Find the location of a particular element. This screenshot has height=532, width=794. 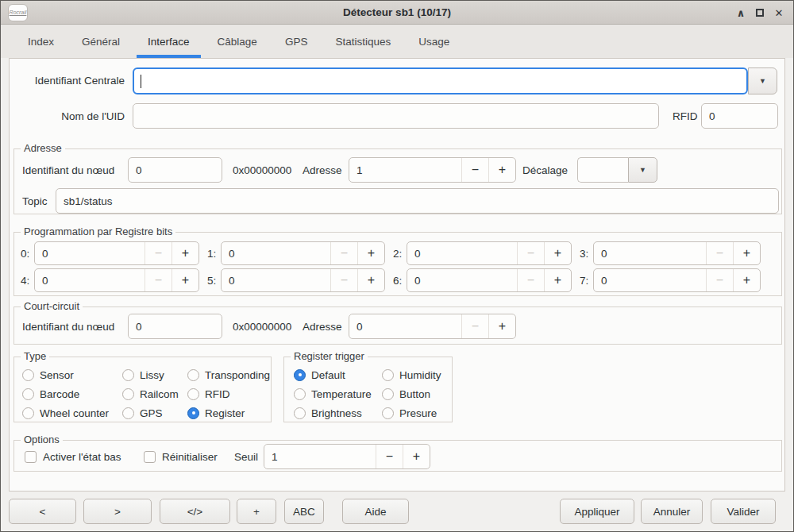

register-6-value: 0 is located at coordinates (462, 280).